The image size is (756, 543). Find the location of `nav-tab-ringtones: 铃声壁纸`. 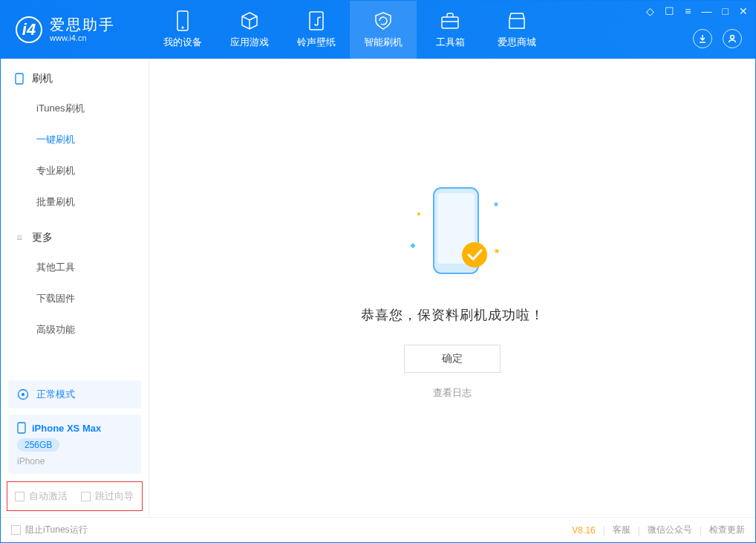

nav-tab-ringtones: 铃声壁纸 is located at coordinates (316, 30).